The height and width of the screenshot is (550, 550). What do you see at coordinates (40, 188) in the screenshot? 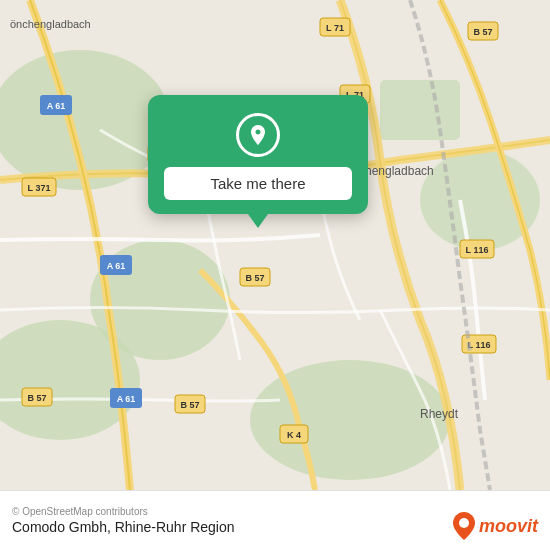
I see `svg-text: L 371` at bounding box center [40, 188].